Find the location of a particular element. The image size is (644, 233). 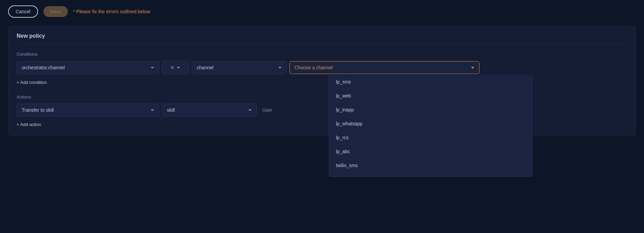

channel-option-lp-fb: lp_fb is located at coordinates (431, 175).